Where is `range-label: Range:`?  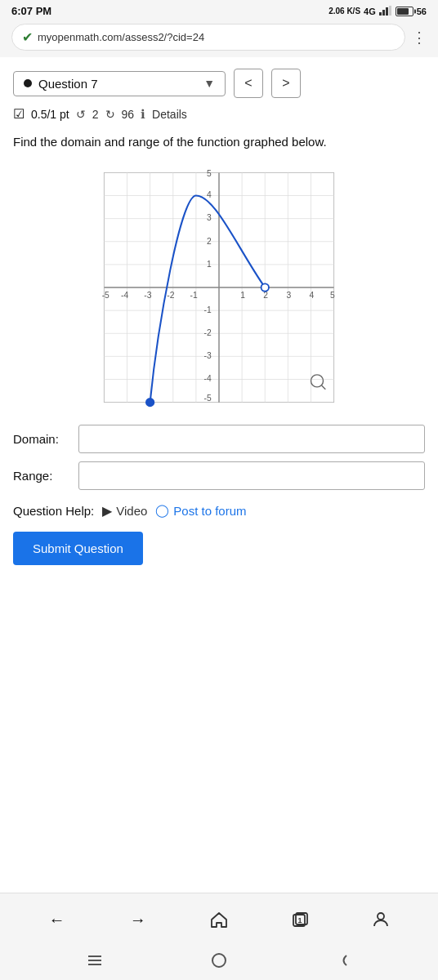 range-label: Range: is located at coordinates (42, 475).